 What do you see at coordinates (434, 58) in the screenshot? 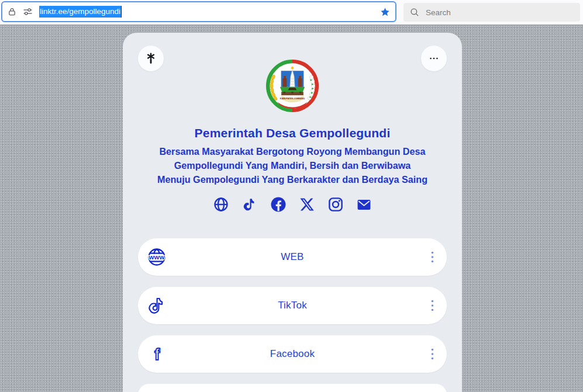
I see `ellipsis-icon` at bounding box center [434, 58].